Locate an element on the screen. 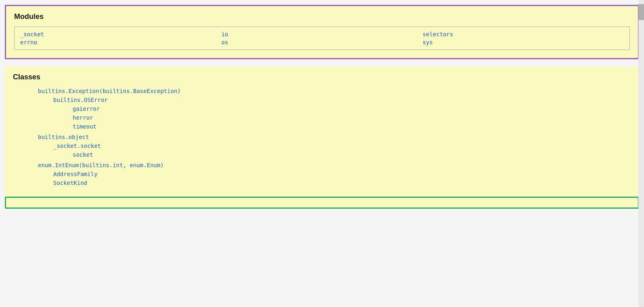 This screenshot has width=644, height=307. scrollbar-thumb is located at coordinates (641, 12).